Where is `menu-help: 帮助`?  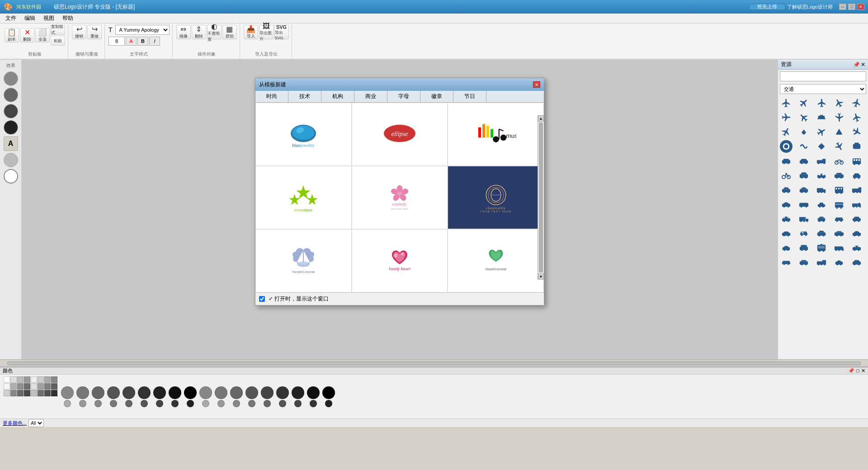
menu-help: 帮助 is located at coordinates (68, 18).